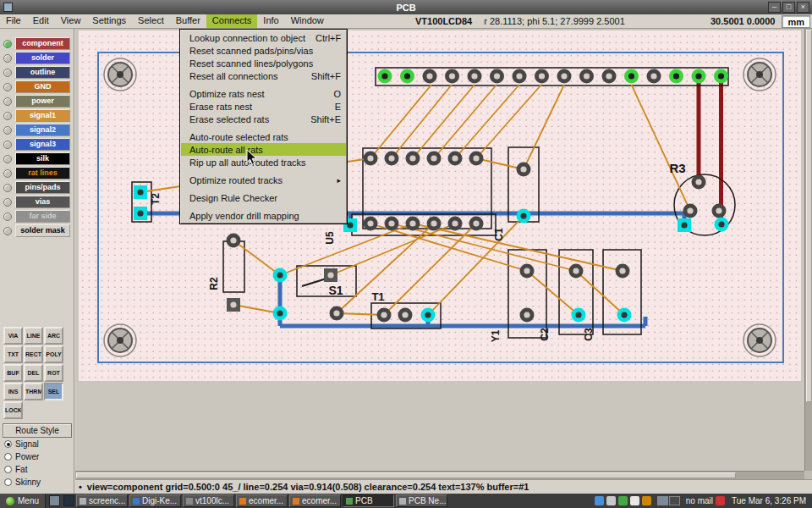  Describe the element at coordinates (54, 373) in the screenshot. I see `tool-rotate: ROT` at that location.